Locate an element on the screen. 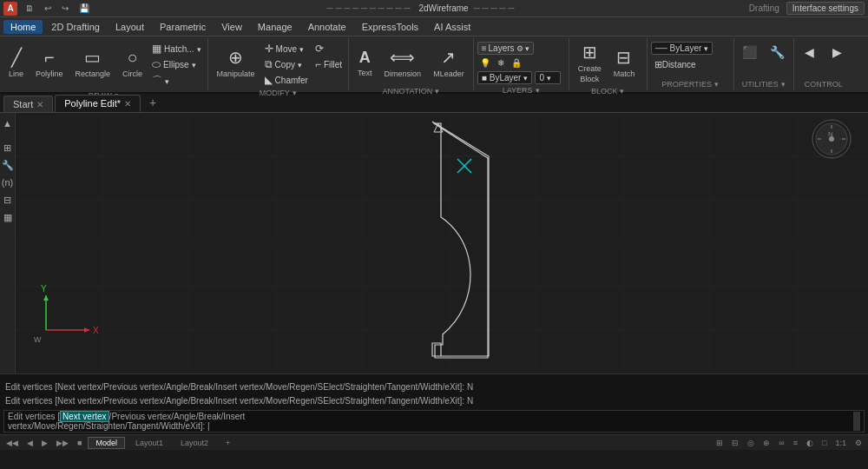 Image resolution: width=868 pixels, height=469 pixels. menu-view: View is located at coordinates (232, 27).